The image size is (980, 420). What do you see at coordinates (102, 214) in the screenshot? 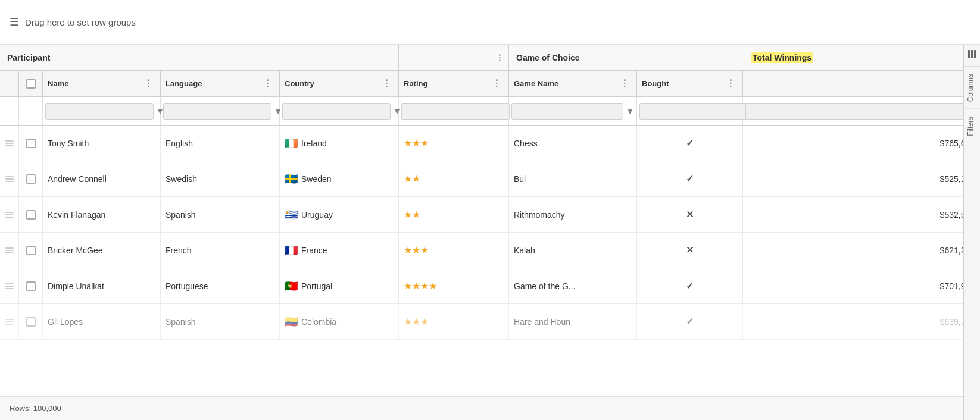
I see `row-name-cell: Kevin Flanagan` at bounding box center [102, 214].